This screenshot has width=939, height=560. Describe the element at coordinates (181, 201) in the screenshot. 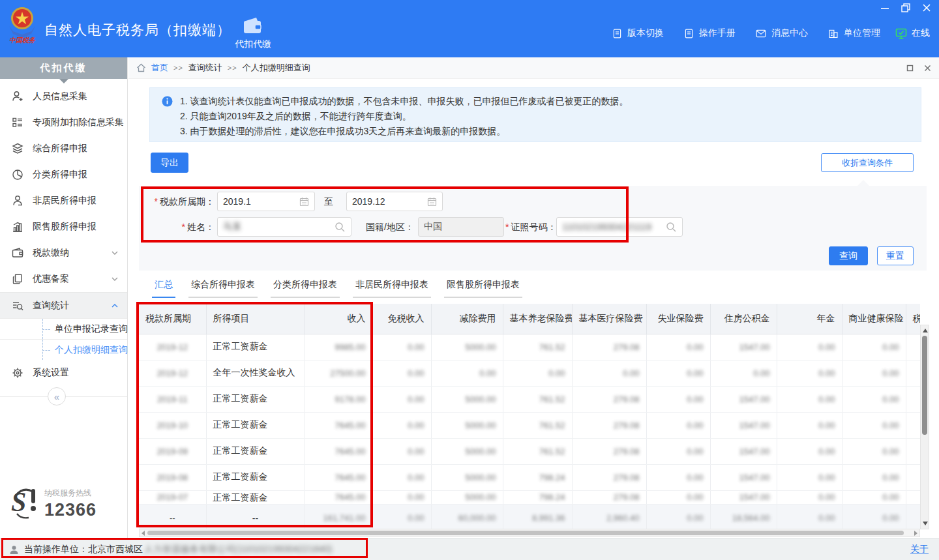

I see `period-label: 税款所属期：` at that location.